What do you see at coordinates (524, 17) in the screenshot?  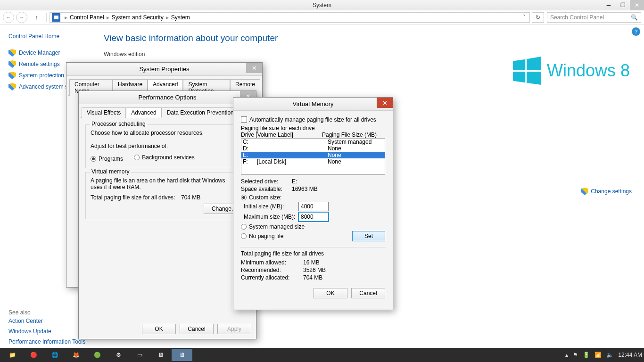 I see `chevron-down-icon: ˅` at bounding box center [524, 17].